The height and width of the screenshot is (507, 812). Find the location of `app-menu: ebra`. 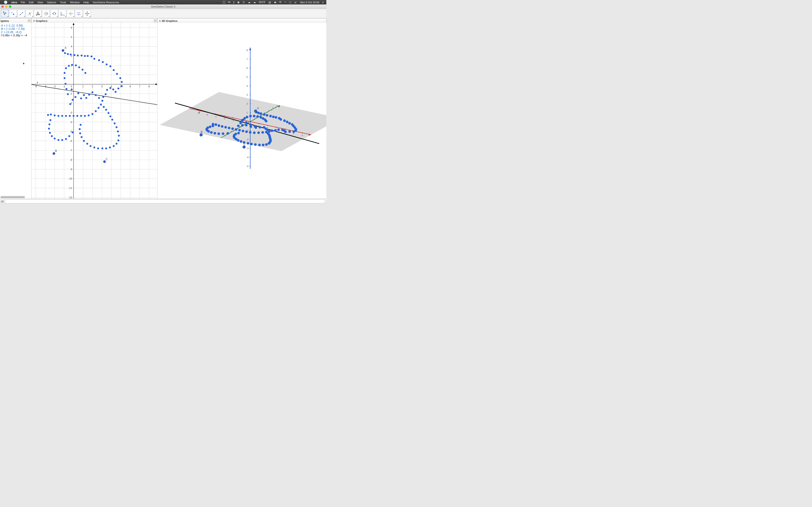

app-menu: ebra is located at coordinates (14, 2).